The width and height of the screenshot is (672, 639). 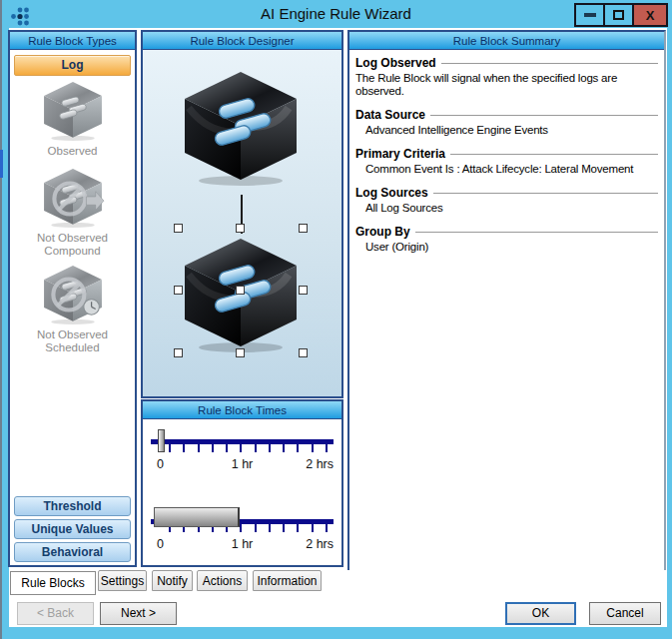 I want to click on unique-values-category-button: Unique Values, so click(x=72, y=529).